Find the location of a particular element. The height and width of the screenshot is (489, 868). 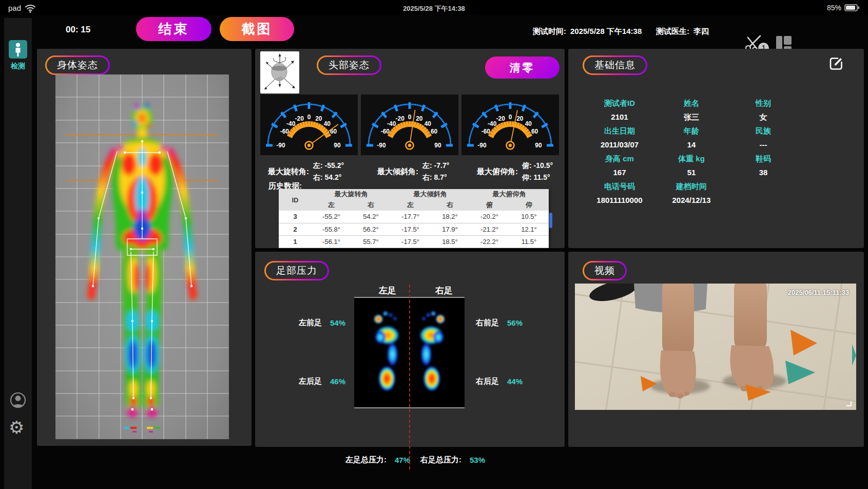

session-timer: 00: 15 is located at coordinates (78, 30).